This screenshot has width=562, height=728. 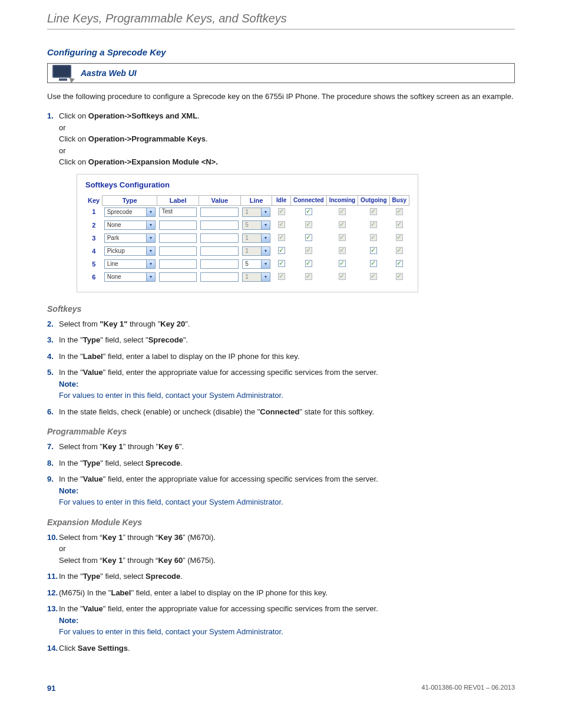 I want to click on col-idle: Idle, so click(x=282, y=200).